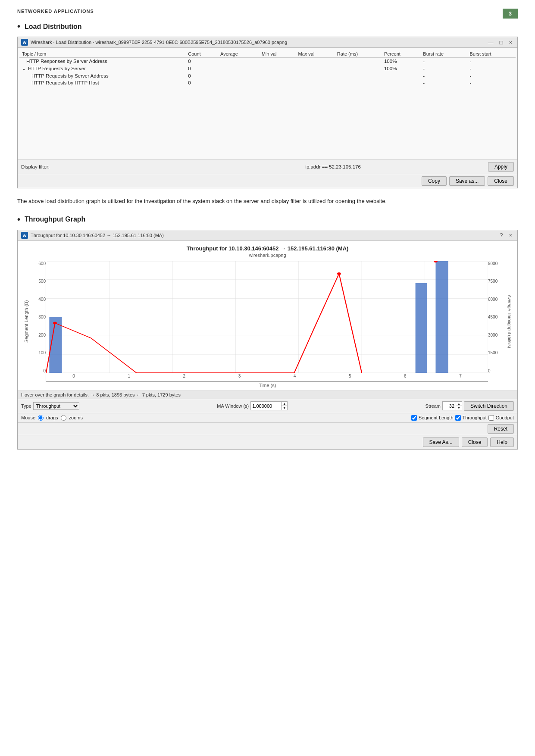  I want to click on row-label: HTTP Requests by Server Address, so click(103, 76).